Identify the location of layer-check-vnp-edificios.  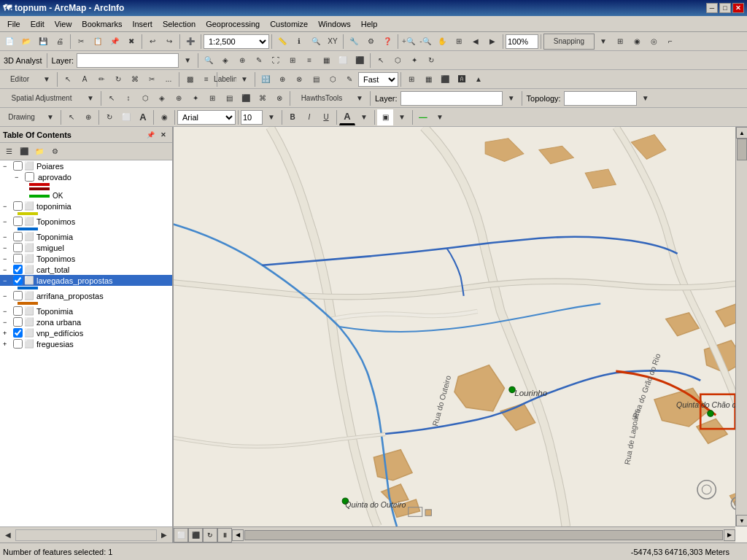
(18, 332).